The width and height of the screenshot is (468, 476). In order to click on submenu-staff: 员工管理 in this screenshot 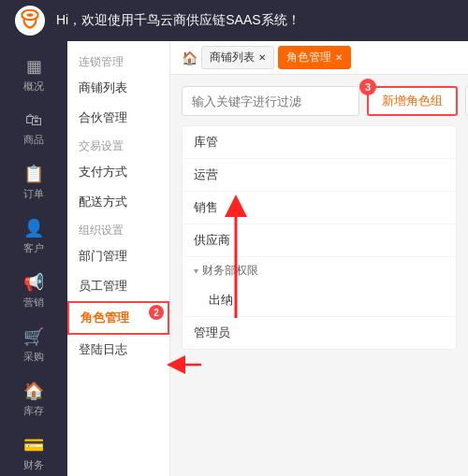, I will do `click(118, 286)`.